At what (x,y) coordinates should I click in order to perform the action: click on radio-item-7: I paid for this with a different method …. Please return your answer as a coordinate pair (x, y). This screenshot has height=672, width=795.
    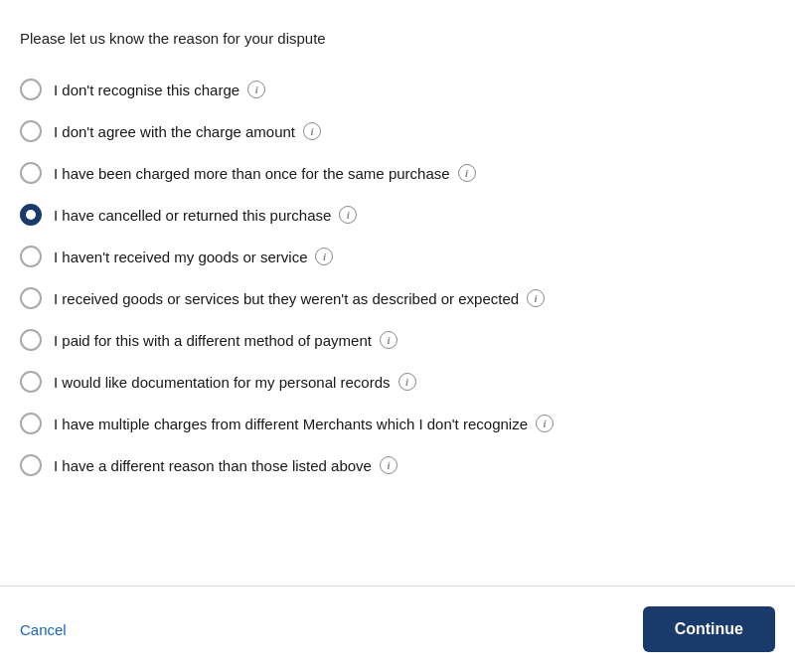
    Looking at the image, I should click on (398, 340).